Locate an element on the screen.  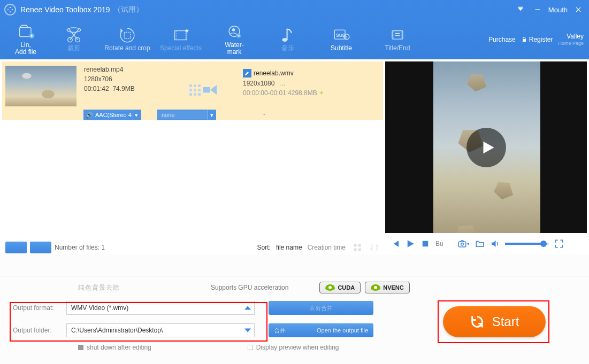
tool-rotate-crop: Rotate and crop is located at coordinates (127, 40).